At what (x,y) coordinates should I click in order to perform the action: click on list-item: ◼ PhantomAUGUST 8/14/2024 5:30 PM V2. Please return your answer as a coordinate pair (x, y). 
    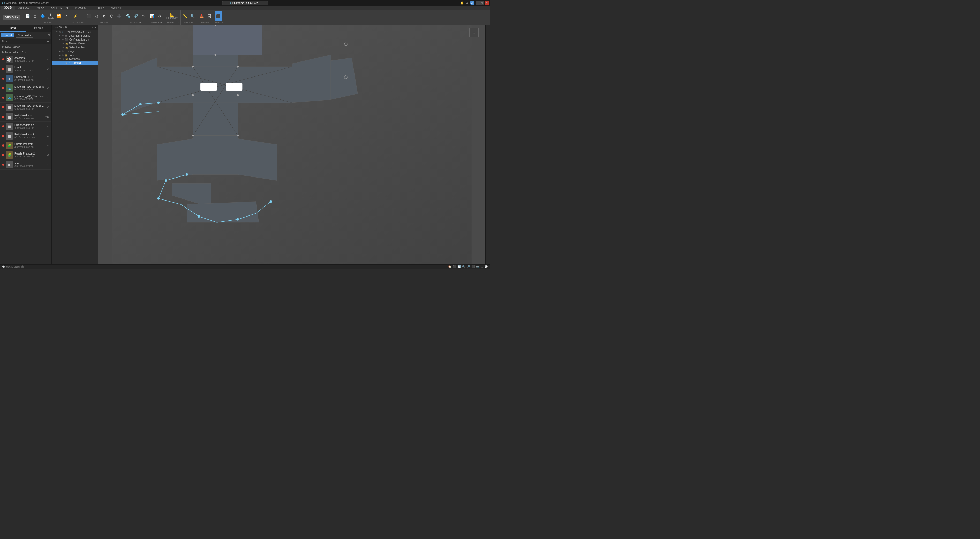
    Looking at the image, I should click on (26, 79).